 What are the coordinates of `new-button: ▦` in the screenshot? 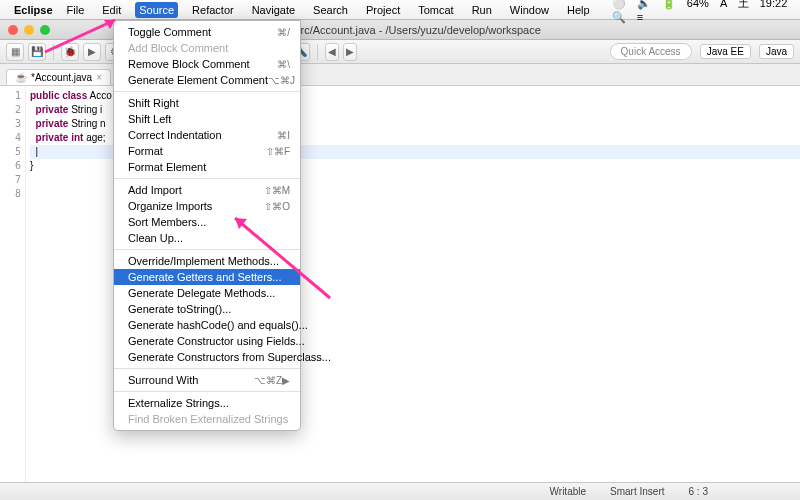 It's located at (15, 52).